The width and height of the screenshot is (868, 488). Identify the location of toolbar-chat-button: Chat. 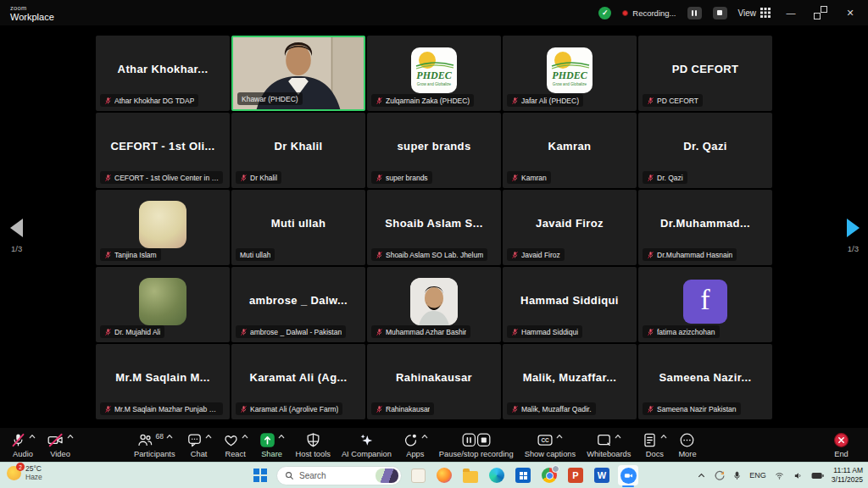
(199, 446).